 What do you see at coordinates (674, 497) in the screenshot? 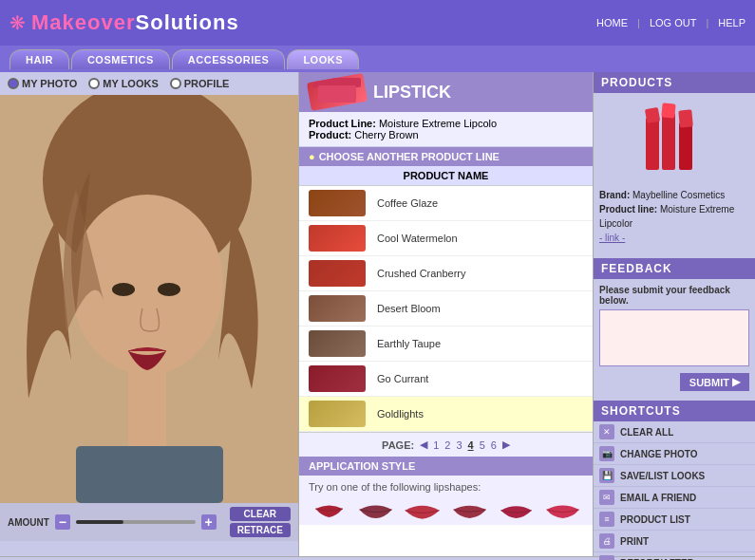
I see `shortcut-email-friend: ✉ EMAIL A FRIEND` at bounding box center [674, 497].